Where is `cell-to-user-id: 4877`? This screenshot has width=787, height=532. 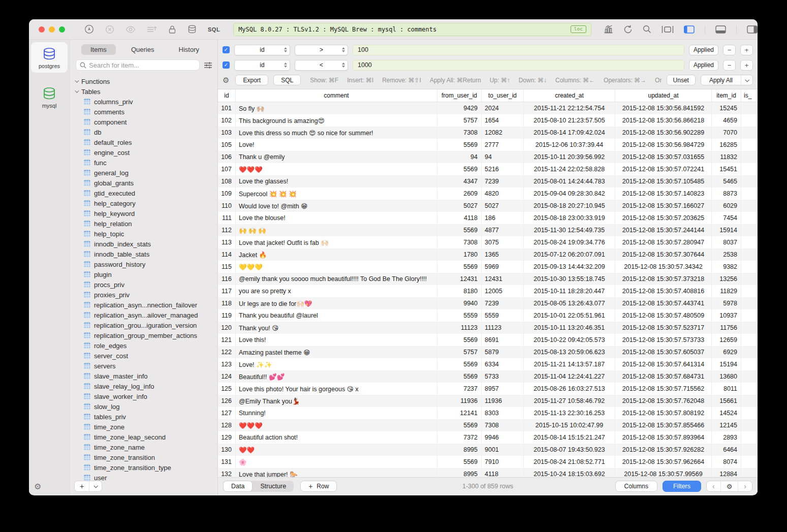
cell-to-user-id: 4877 is located at coordinates (503, 230).